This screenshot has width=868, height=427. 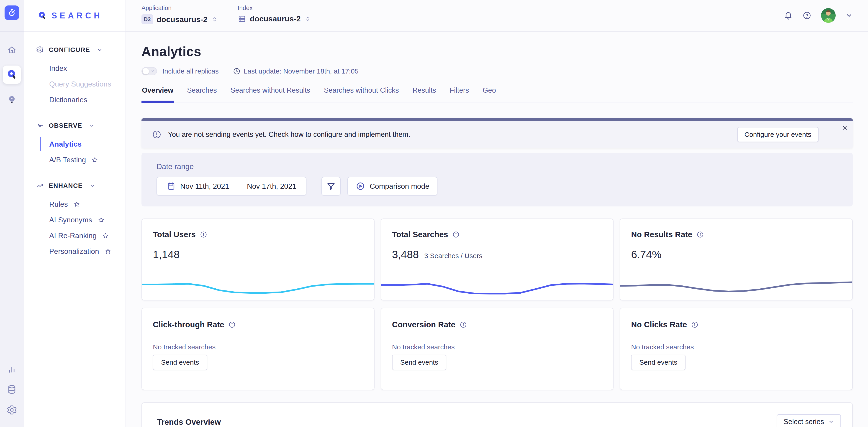 What do you see at coordinates (79, 50) in the screenshot?
I see `nav-head-configure: CONFIGURE` at bounding box center [79, 50].